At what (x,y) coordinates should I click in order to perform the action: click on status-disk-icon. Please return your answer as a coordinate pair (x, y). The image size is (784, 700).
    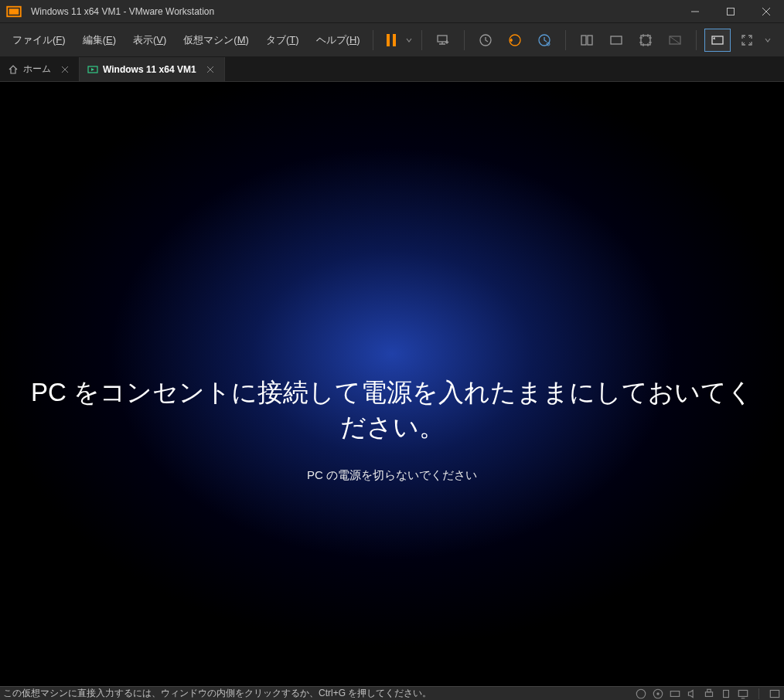
    Looking at the image, I should click on (641, 694).